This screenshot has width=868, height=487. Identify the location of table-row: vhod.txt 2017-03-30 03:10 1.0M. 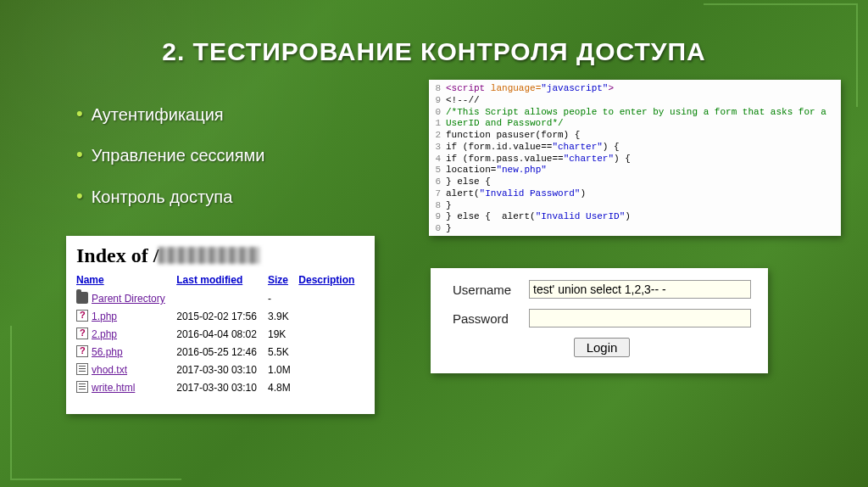
(220, 370).